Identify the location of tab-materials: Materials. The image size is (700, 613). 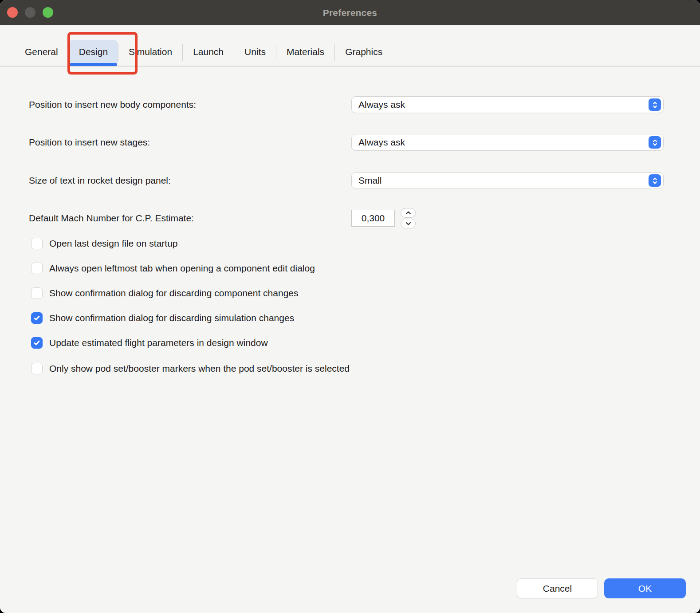
(305, 51).